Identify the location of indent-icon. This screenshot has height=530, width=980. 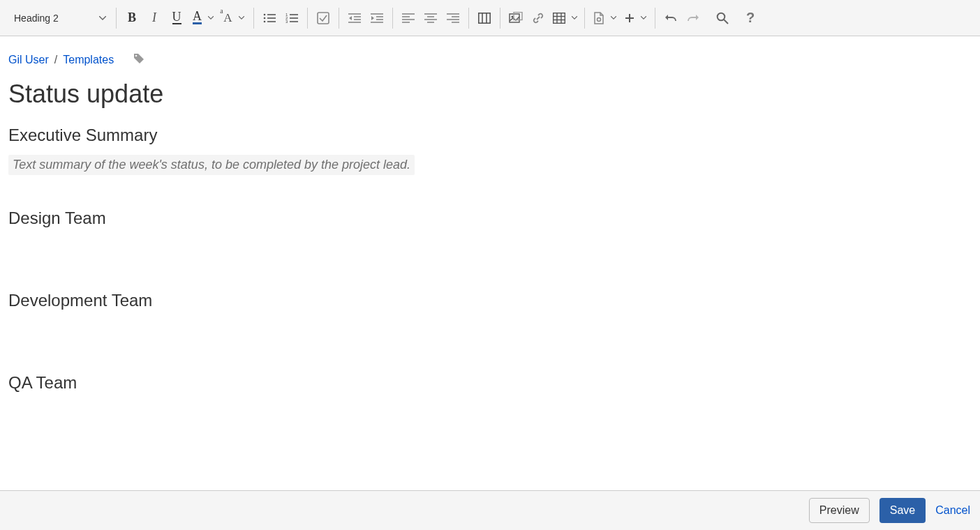
(377, 18).